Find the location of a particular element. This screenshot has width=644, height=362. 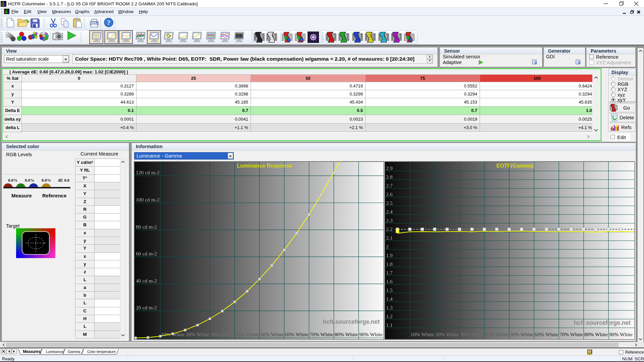

svg-text: 2.9 is located at coordinates (389, 168).